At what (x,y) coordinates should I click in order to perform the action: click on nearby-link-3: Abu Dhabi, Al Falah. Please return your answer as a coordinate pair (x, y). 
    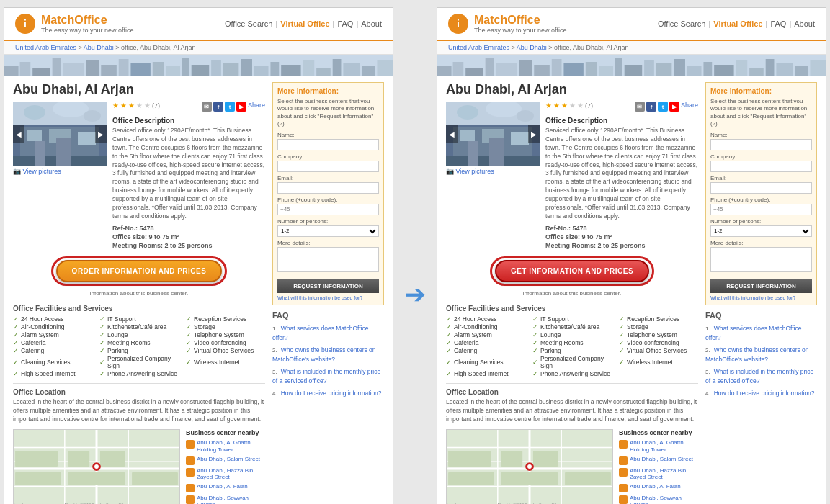
    Looking at the image, I should click on (222, 487).